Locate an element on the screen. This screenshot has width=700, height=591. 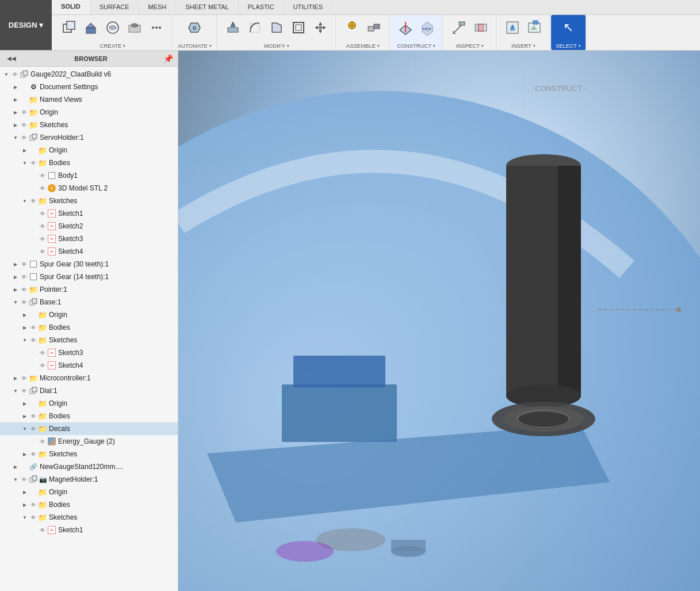
eye-icon-base-sketch4: 👁 is located at coordinates (43, 366).